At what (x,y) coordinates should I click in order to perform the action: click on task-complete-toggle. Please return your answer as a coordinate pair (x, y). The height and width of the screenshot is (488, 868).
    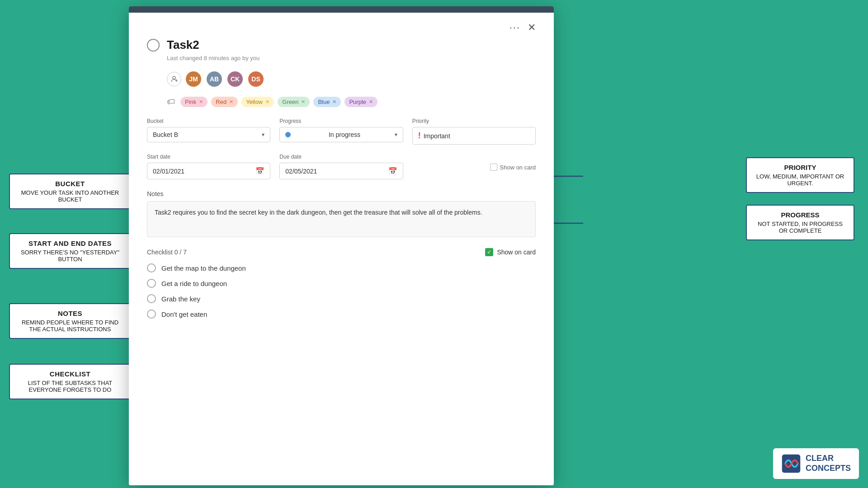
    Looking at the image, I should click on (153, 45).